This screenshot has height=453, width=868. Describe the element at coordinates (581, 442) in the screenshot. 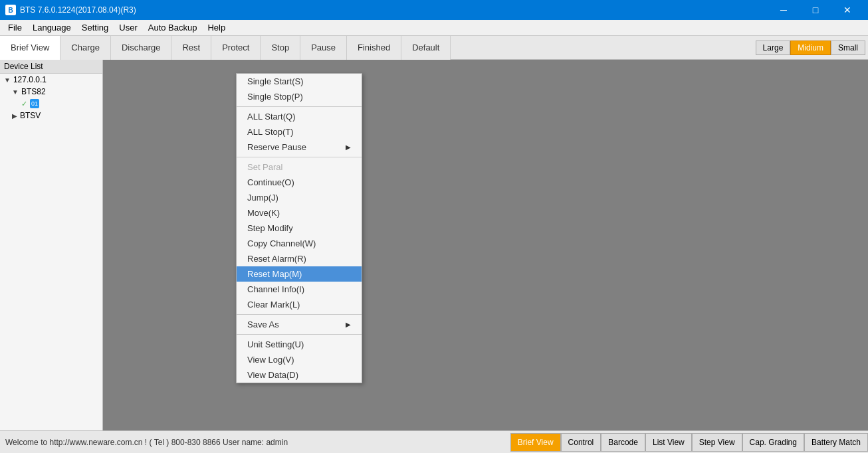

I see `status-btn-control: Control` at that location.